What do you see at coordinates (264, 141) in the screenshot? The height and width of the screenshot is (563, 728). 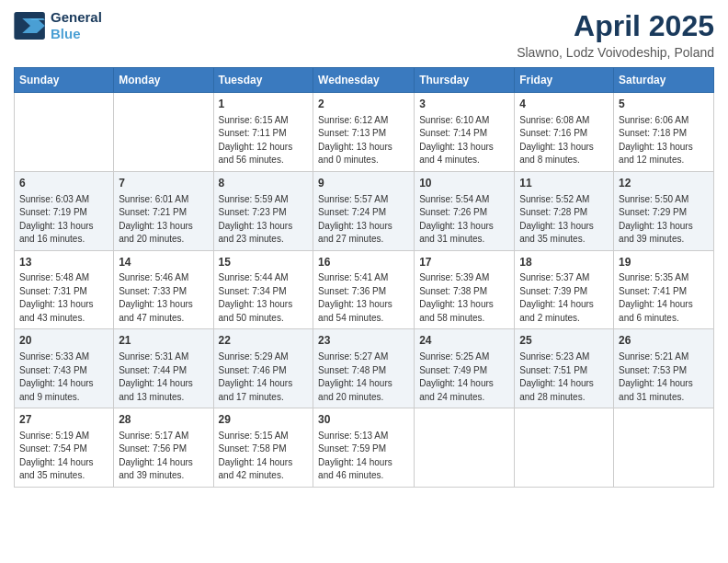 I see `day-info: Sunrise: 6:15 AM Sunset: 7:11 PM Dayligh…` at bounding box center [264, 141].